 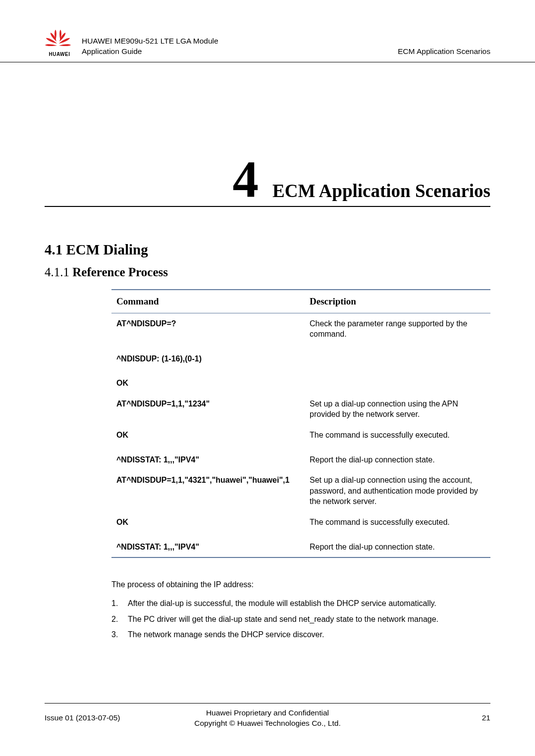 What do you see at coordinates (57, 272) in the screenshot?
I see `subsection-number: 4.1.1` at bounding box center [57, 272].